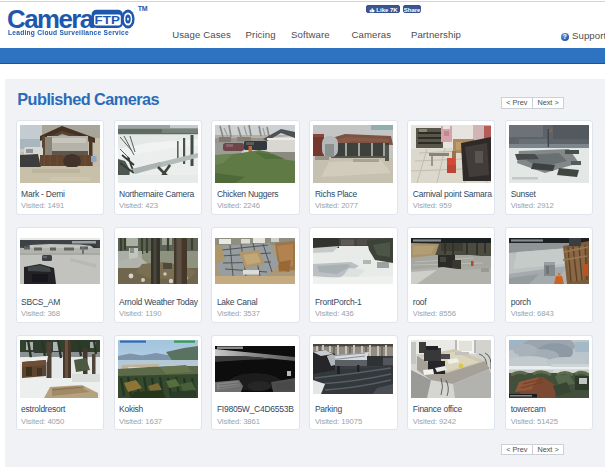 The image size is (605, 467). What do you see at coordinates (108, 20) in the screenshot?
I see `svg-text: FTP` at bounding box center [108, 20].